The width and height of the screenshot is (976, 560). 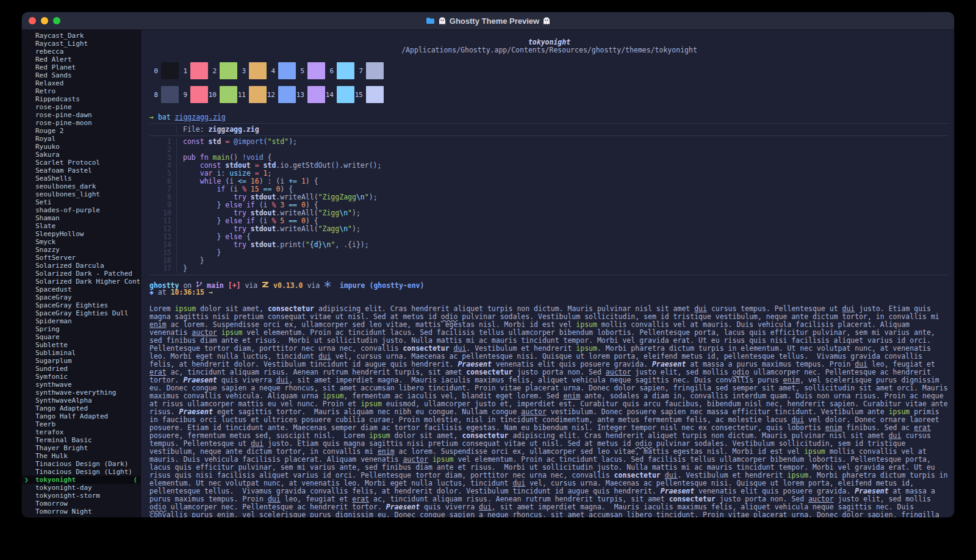 What do you see at coordinates (81, 305) in the screenshot?
I see `theme-list-item: SpaceGray Eighties` at bounding box center [81, 305].